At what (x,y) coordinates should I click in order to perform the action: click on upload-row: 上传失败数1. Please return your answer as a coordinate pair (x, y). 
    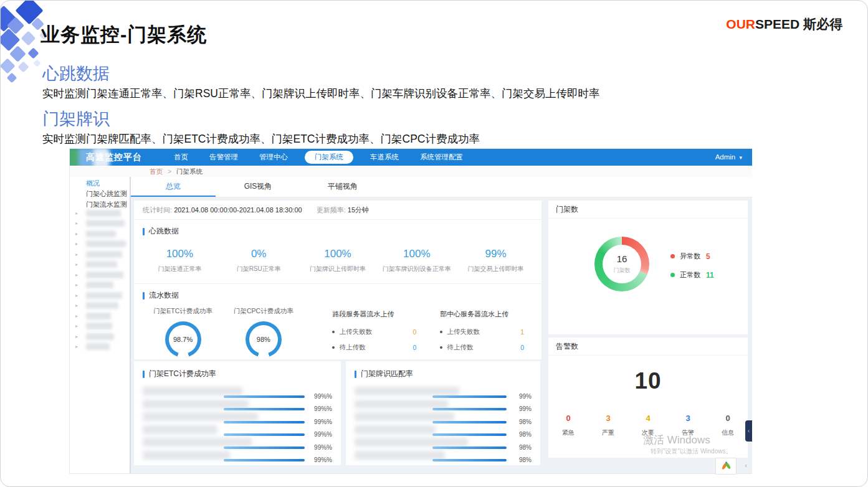
    Looking at the image, I should click on (486, 332).